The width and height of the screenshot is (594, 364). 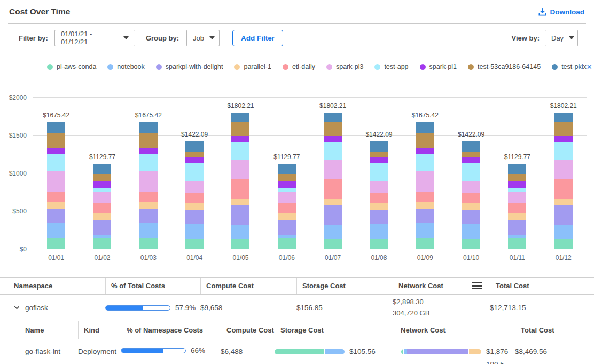 I want to click on legend-item-sparkpi-with-delight: sparkpi-with-delight, so click(x=190, y=67).